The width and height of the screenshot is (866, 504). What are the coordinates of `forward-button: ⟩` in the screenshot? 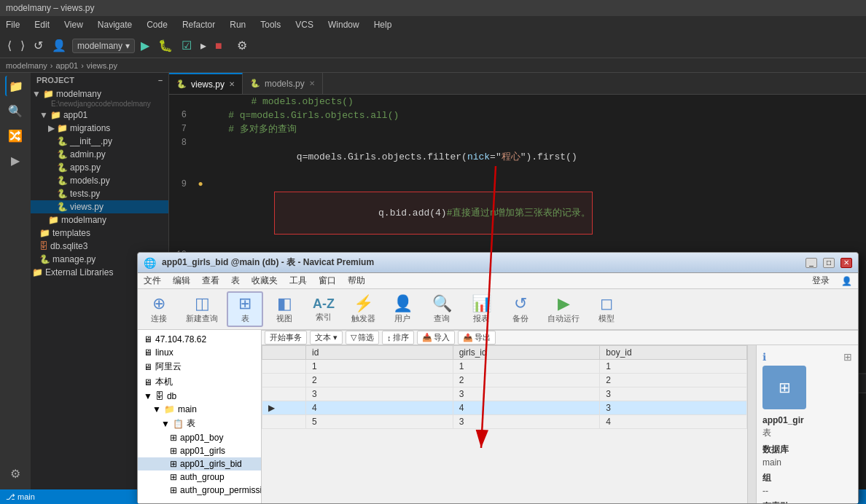 It's located at (23, 45).